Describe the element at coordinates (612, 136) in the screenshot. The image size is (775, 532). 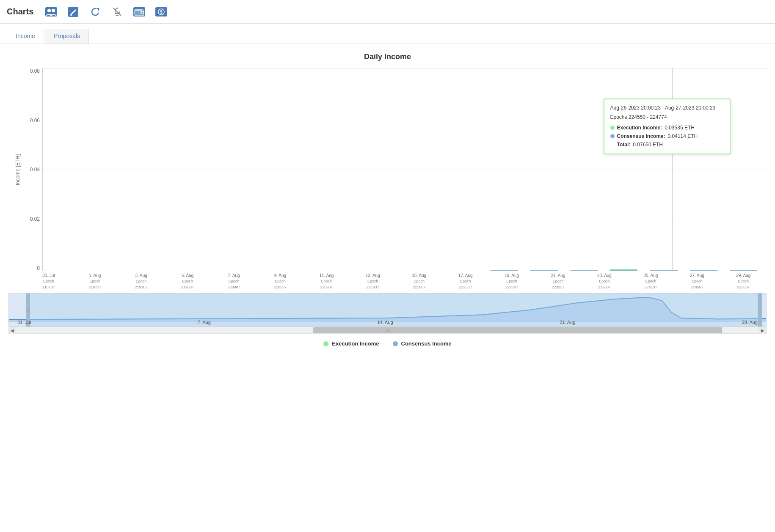
I see `consensus-dot` at that location.